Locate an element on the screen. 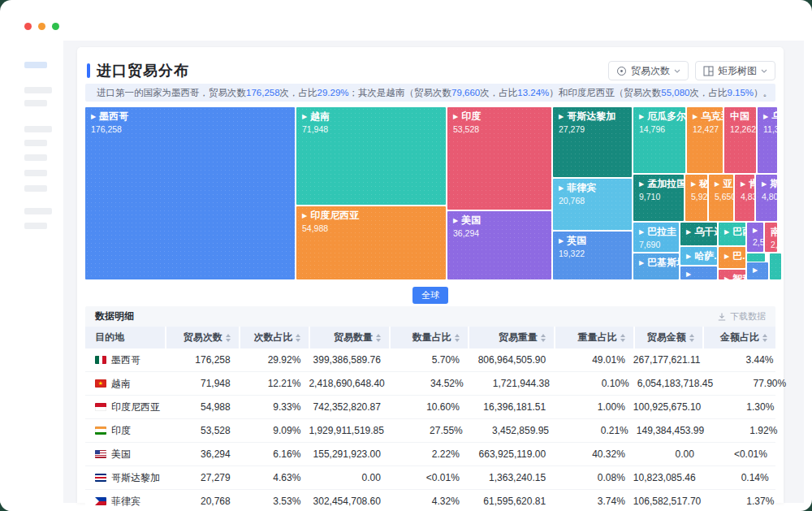 The height and width of the screenshot is (511, 812). column-header-4: 数量占比 is located at coordinates (429, 338).